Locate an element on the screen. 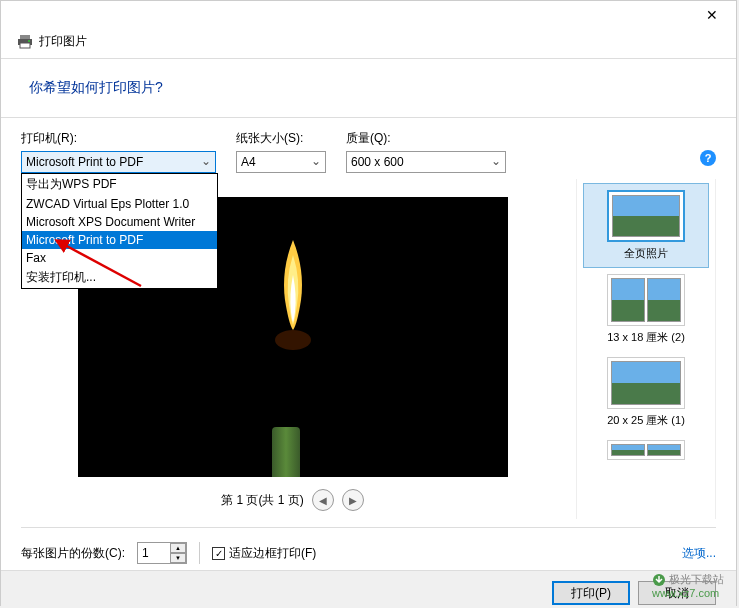  printer-group: 打印机(R): Microsoft Print to PDF 导出为WPS PD… is located at coordinates (118, 152).